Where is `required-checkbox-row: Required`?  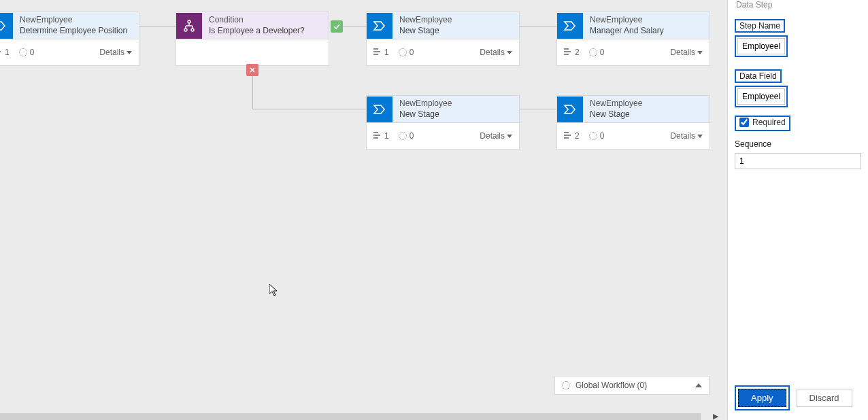 required-checkbox-row: Required is located at coordinates (763, 122).